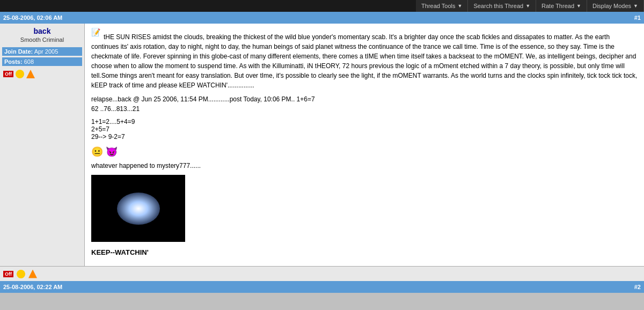  What do you see at coordinates (364, 137) in the screenshot?
I see `math-line3: 29--> 9-2=7` at bounding box center [364, 137].